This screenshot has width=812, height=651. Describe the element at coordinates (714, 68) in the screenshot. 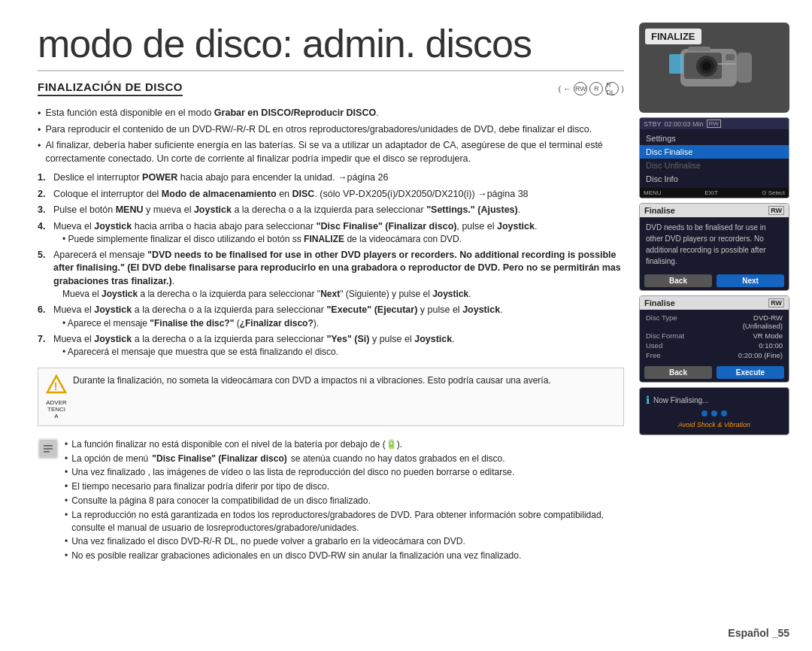

I see `camera-illustration` at that location.